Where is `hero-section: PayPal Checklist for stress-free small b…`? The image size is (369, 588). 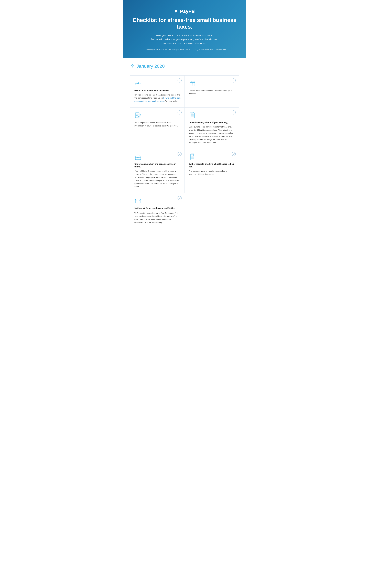 hero-section: PayPal Checklist for stress-free small b… is located at coordinates (184, 29).